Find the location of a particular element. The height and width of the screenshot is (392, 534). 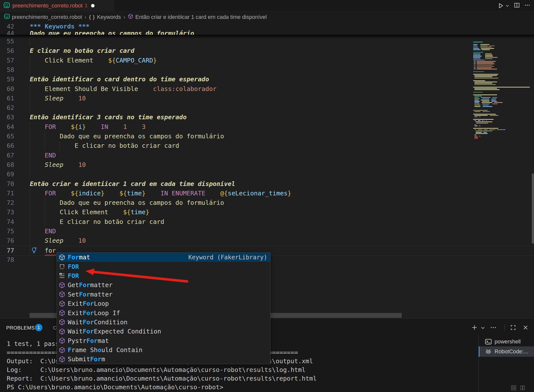

code-line-72: 72 Dado que eu preencha os campos do for… is located at coordinates (267, 203).